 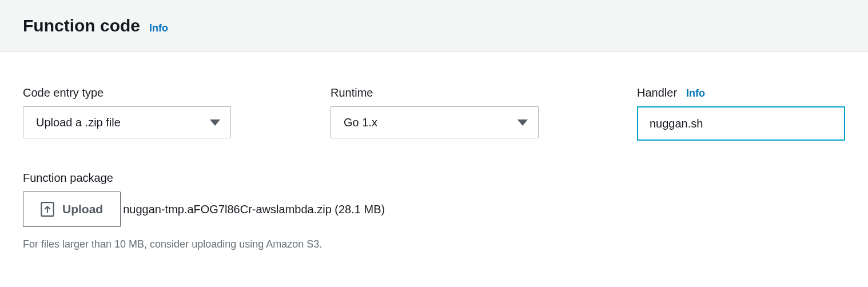 What do you see at coordinates (254, 209) in the screenshot?
I see `uploaded-filename: nuggan-tmp.aFOG7l86Cr-awslambda.zip (28.…` at bounding box center [254, 209].